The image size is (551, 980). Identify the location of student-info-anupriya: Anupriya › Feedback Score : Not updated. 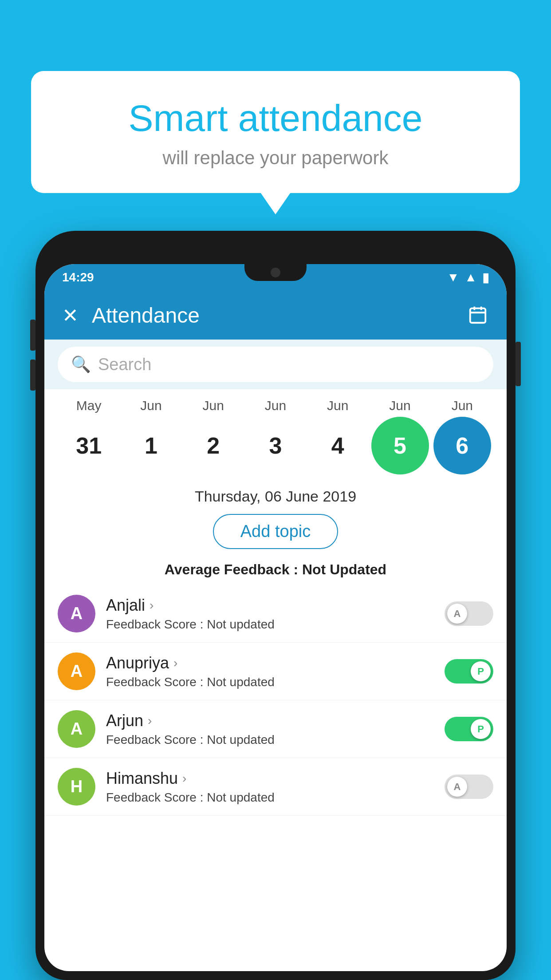
(275, 672).